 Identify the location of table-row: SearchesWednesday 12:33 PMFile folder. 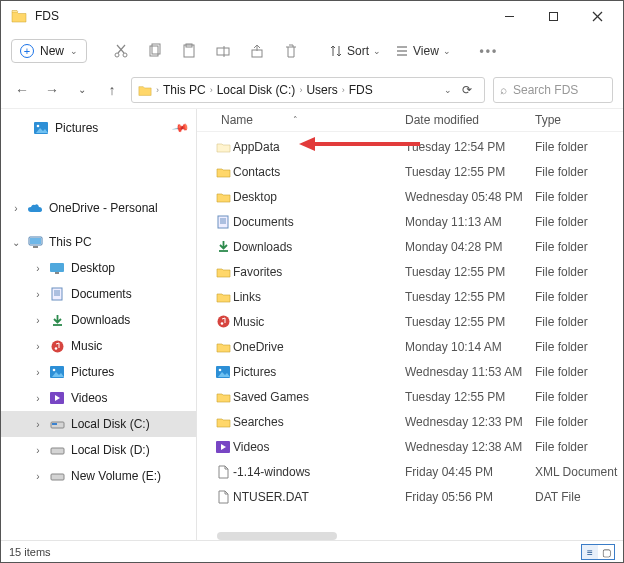
(418, 422).